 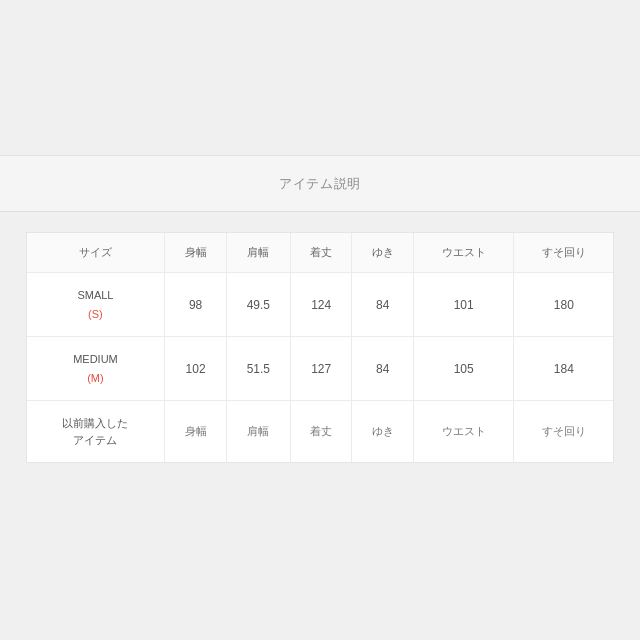 I want to click on size-small-label: SMALL, so click(x=96, y=296).